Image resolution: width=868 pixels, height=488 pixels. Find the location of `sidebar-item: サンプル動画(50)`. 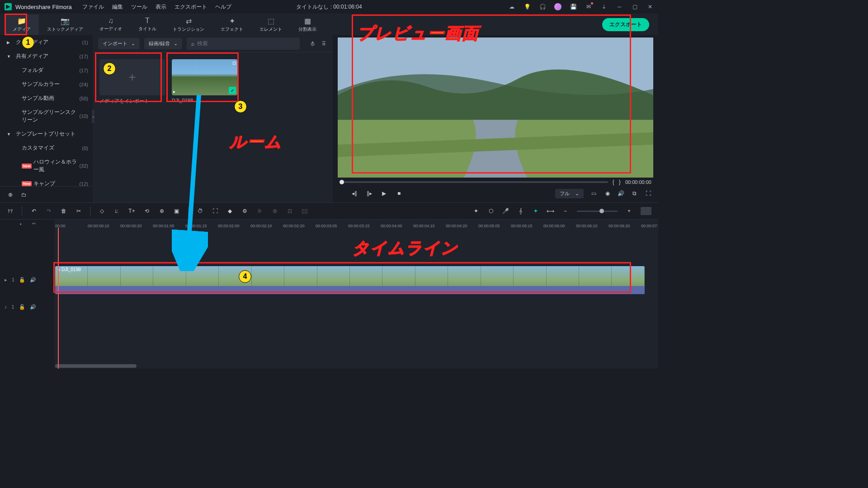

sidebar-item: サンプル動画(50) is located at coordinates (46, 99).